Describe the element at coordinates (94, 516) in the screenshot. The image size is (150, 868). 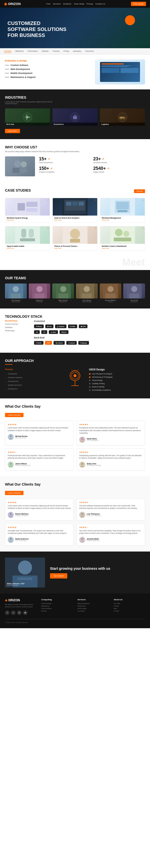
I see `author-role-6: Head of IT, CorpTech` at that location.